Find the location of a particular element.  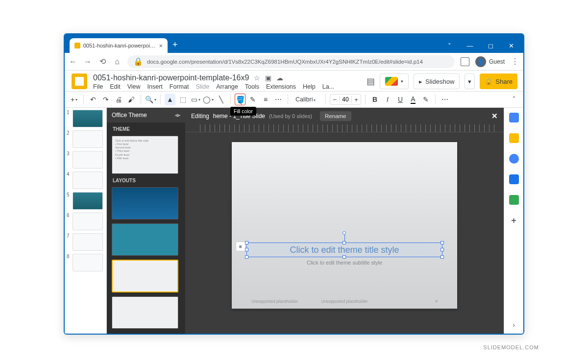

star-icon: ☆ is located at coordinates (257, 78).